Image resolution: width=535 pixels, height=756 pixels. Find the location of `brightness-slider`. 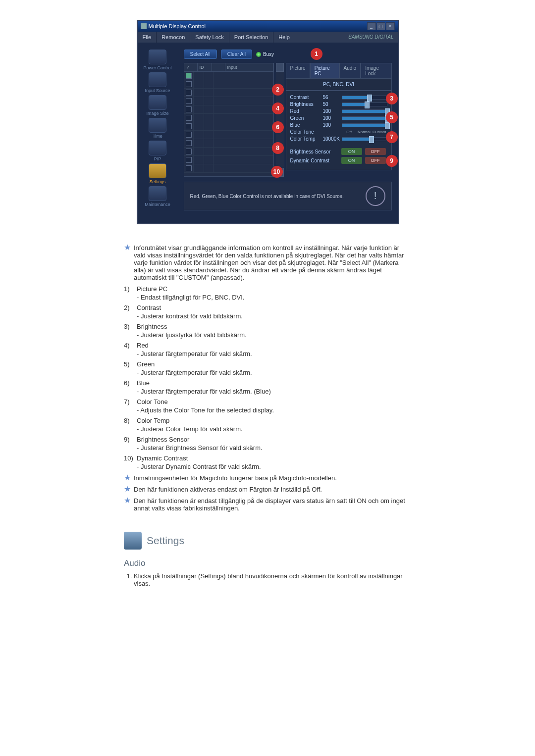

brightness-slider is located at coordinates (365, 104).